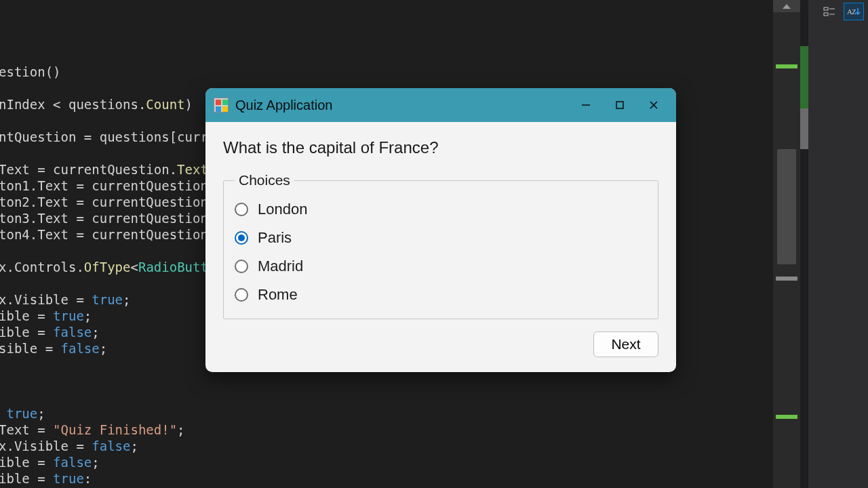 This screenshot has height=488, width=868. What do you see at coordinates (441, 295) in the screenshot?
I see `choice-option: Rome` at bounding box center [441, 295].